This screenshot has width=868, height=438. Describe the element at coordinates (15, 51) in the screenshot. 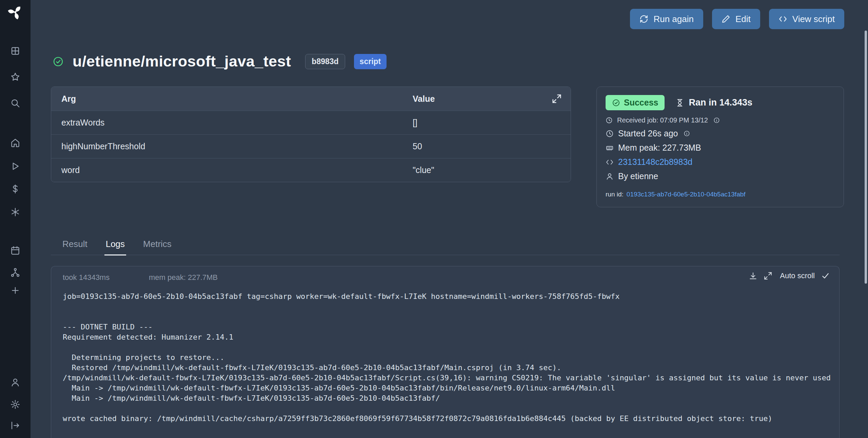

I see `apps-icon` at that location.